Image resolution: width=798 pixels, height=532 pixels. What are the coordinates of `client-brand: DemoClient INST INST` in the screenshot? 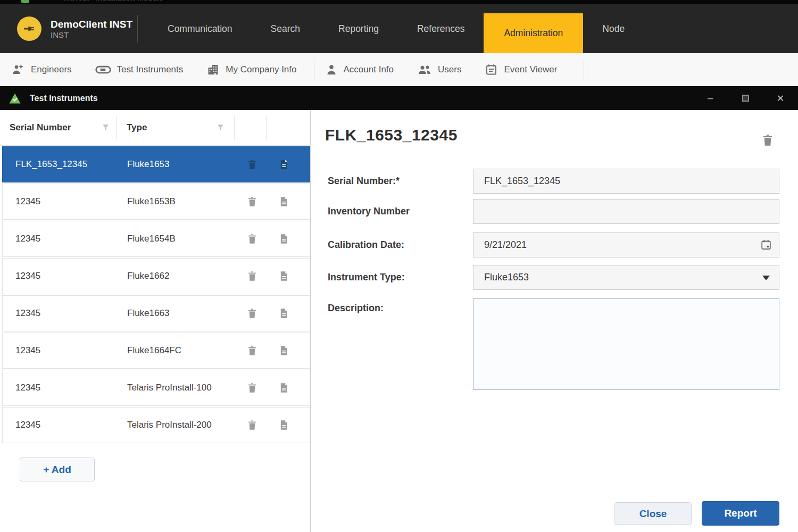 It's located at (69, 29).